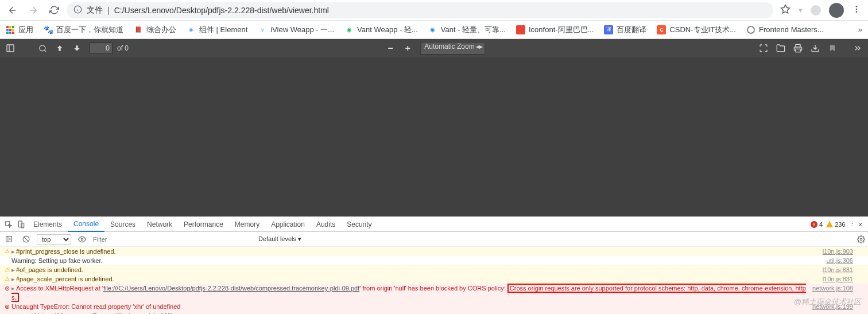 This screenshot has height=314, width=868. I want to click on zoom-out-button, so click(390, 48).